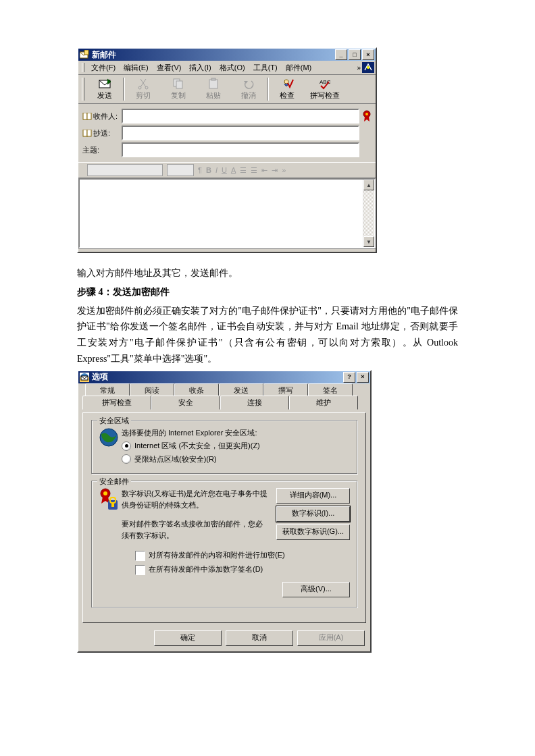 Image resolution: width=535 pixels, height=756 pixels. Describe the element at coordinates (249, 89) in the screenshot. I see `undo-button: 撤消` at that location.